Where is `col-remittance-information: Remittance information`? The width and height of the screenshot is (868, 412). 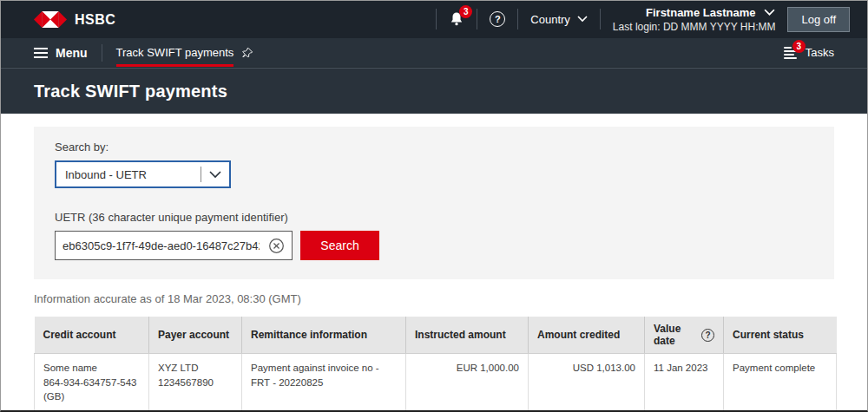 col-remittance-information: Remittance information is located at coordinates (325, 335).